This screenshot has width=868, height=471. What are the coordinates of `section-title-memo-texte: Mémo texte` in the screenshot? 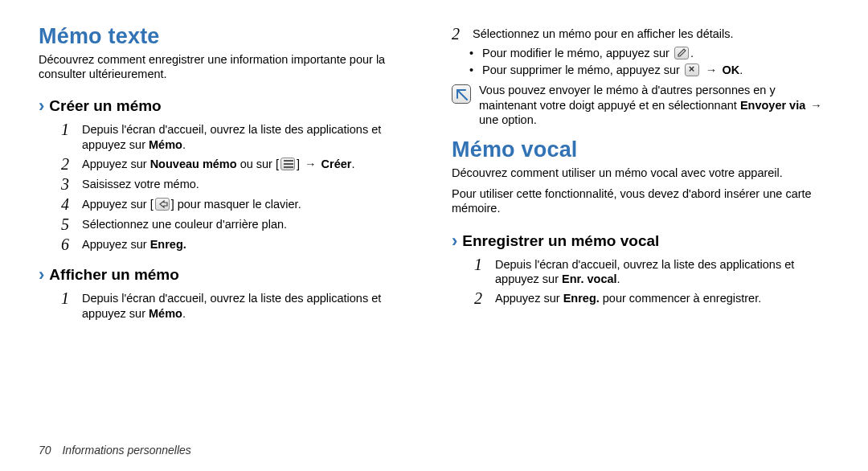 It's located at (227, 37).